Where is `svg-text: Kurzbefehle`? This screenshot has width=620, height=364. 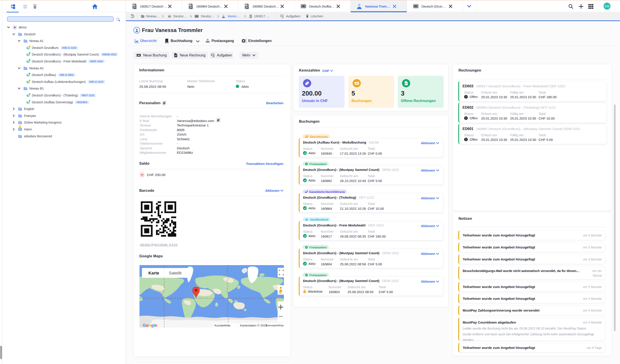
svg-text: Kurzbefehle is located at coordinates (222, 325).